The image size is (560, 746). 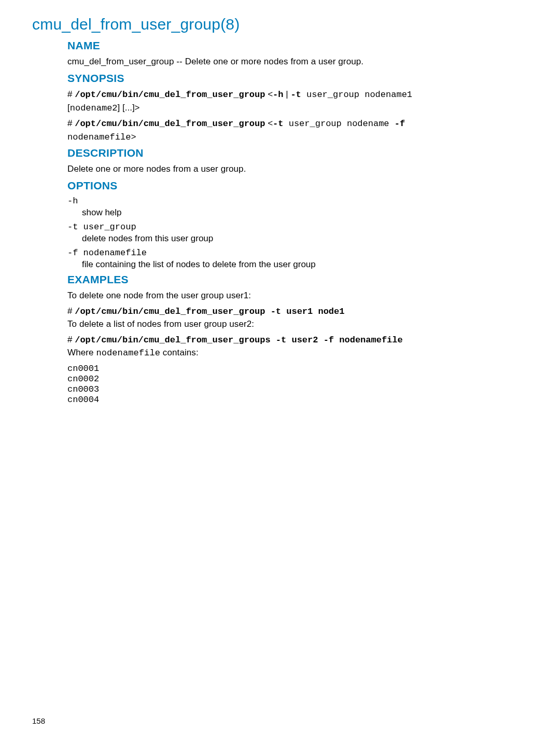 What do you see at coordinates (298, 340) in the screenshot?
I see `example-cmd-2: # /opt/cmu/bin/cmu_del_from_user_groups …` at bounding box center [298, 340].